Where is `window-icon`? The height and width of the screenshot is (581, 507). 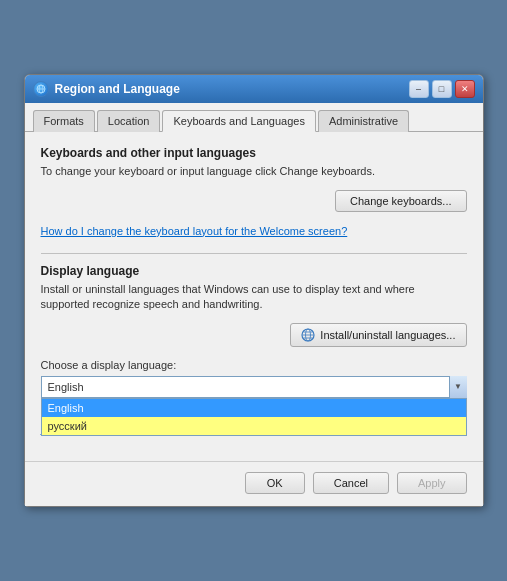
window-icon is located at coordinates (41, 89).